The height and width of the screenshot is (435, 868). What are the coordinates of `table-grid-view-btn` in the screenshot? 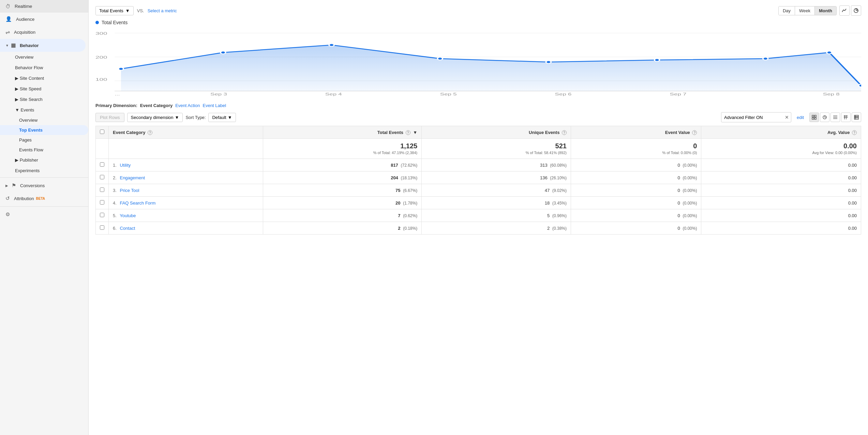 It's located at (814, 117).